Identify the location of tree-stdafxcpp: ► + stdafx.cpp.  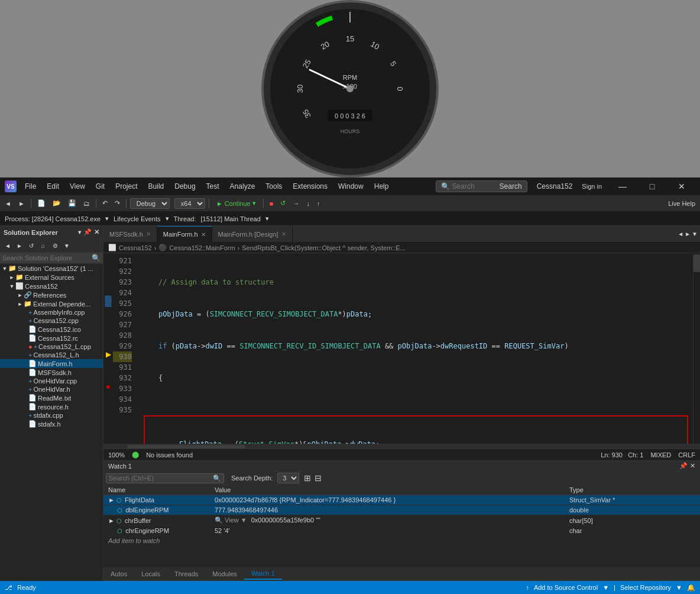
(51, 415).